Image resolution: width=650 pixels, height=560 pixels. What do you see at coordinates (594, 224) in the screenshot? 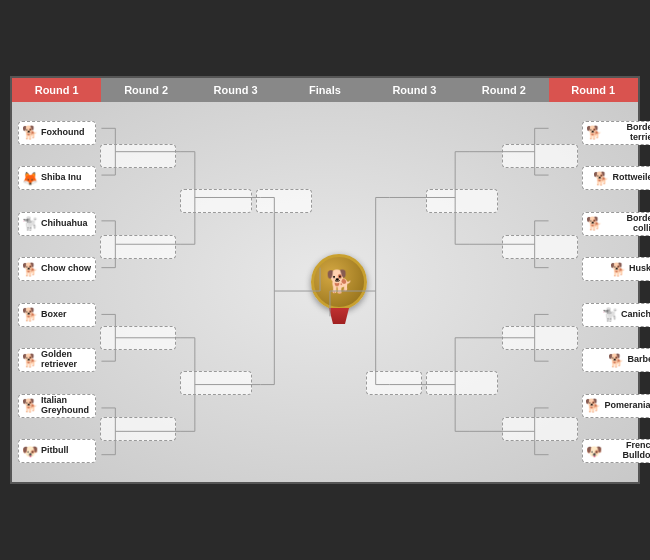
I see `dog-icon-bordercollie: 🐕` at bounding box center [594, 224].